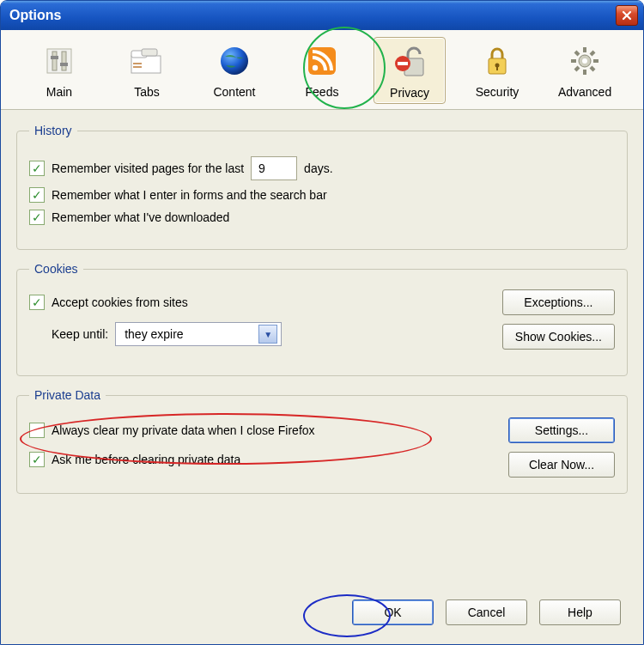 This screenshot has height=645, width=644. Describe the element at coordinates (627, 15) in the screenshot. I see `close-icon` at that location.